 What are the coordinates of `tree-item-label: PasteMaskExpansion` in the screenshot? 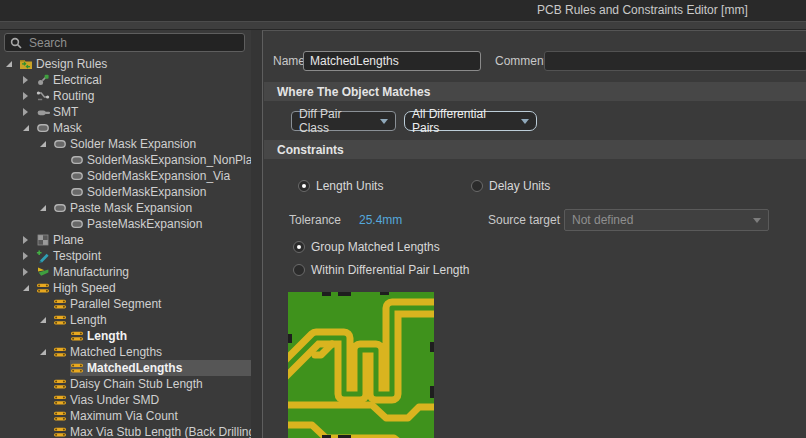 It's located at (144, 224).